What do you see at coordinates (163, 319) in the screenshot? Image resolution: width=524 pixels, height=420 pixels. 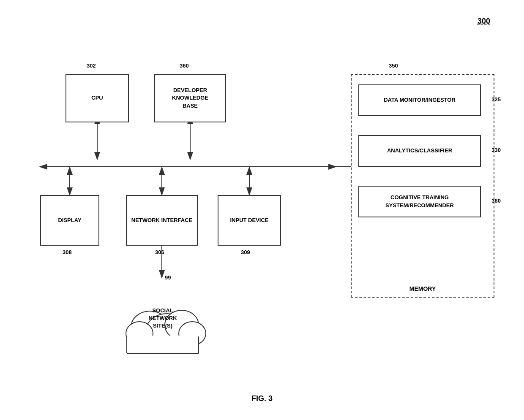 I see `social-network-cloud: SOCIAL NETWORK SITE(S)` at bounding box center [163, 319].